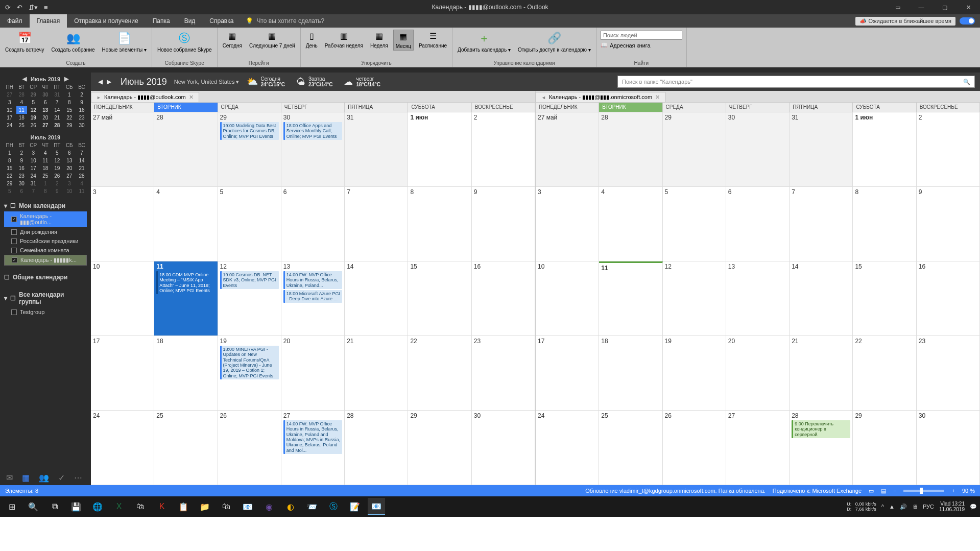 This screenshot has height=551, width=980. What do you see at coordinates (282, 21) in the screenshot?
I see `tell-me-search: 💡 Что вы хотите сделать?` at bounding box center [282, 21].